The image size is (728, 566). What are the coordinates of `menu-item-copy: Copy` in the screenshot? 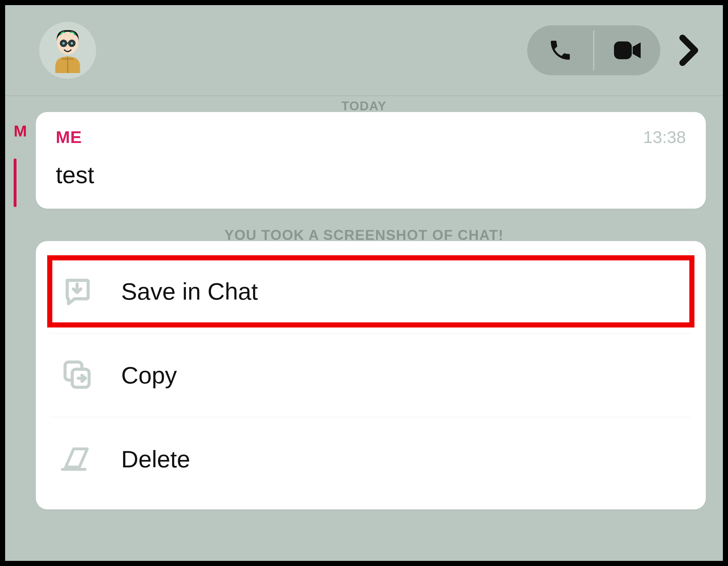 It's located at (371, 375).